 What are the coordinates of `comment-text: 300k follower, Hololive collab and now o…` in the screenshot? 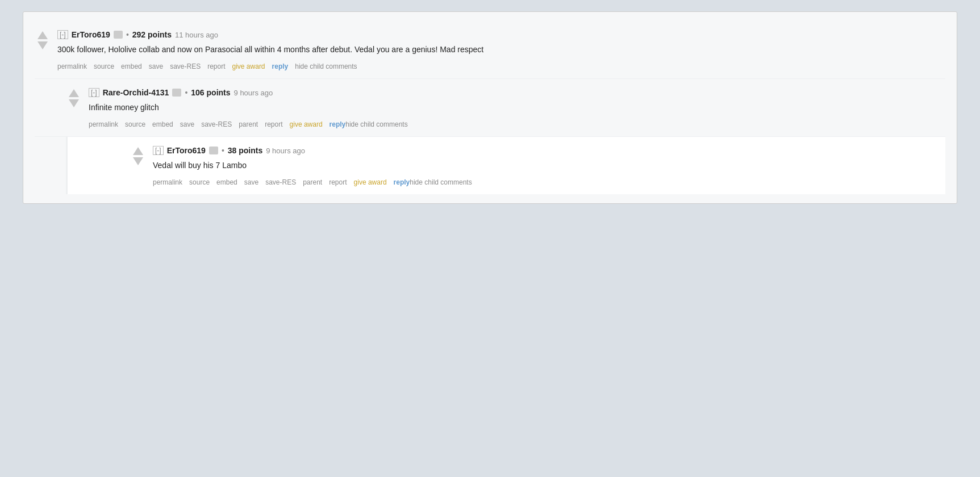 It's located at (501, 50).